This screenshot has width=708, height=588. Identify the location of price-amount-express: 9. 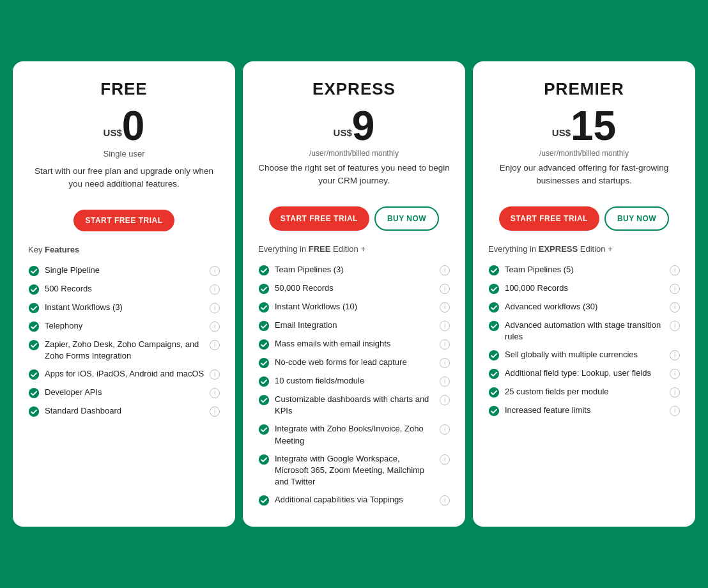
(364, 126).